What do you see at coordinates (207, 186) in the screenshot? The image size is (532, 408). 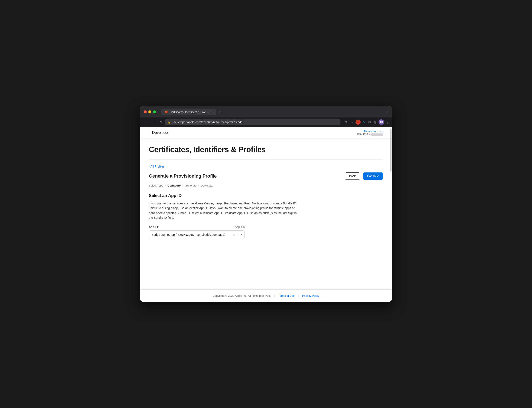 I see `breadcrumb-step-4: Download` at bounding box center [207, 186].